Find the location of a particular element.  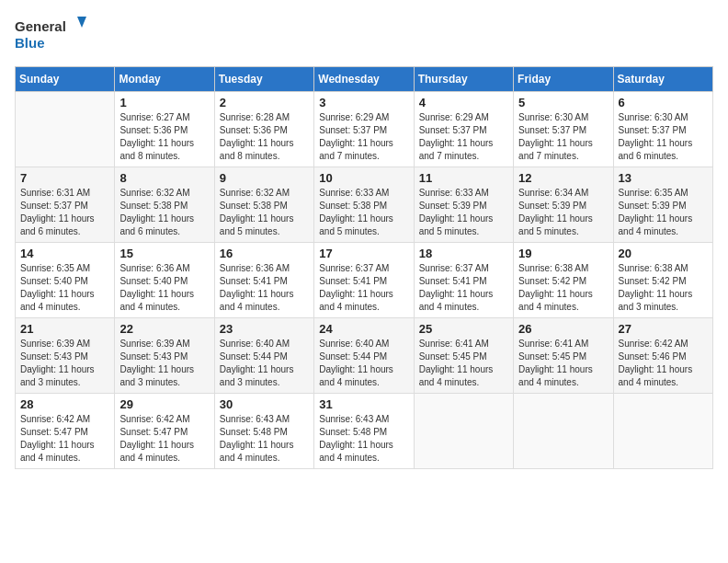

day-number: 16 is located at coordinates (265, 254).